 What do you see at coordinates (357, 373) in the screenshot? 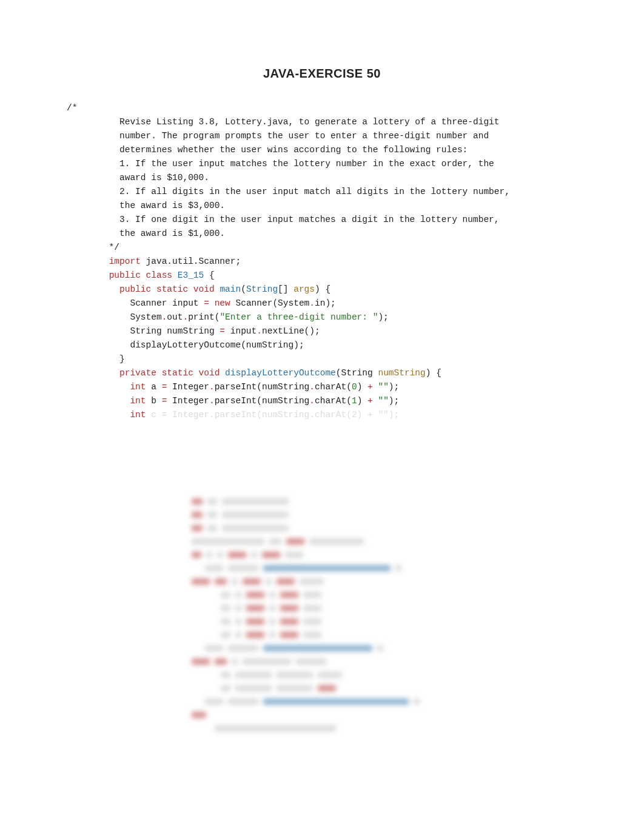
I see `lp2: (String` at bounding box center [357, 373].